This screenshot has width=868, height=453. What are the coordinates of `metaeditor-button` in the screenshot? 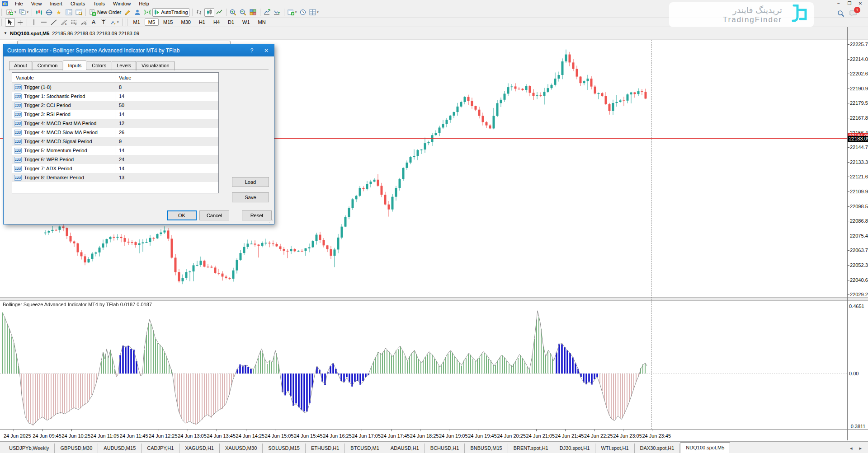 It's located at (127, 13).